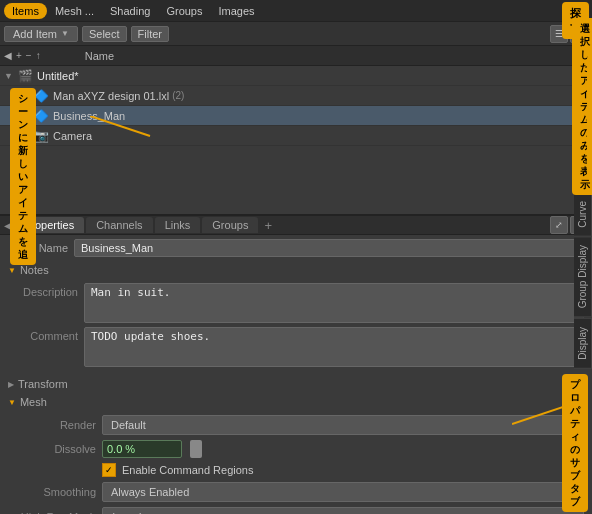  I want to click on render-row: Render Default, so click(296, 425).